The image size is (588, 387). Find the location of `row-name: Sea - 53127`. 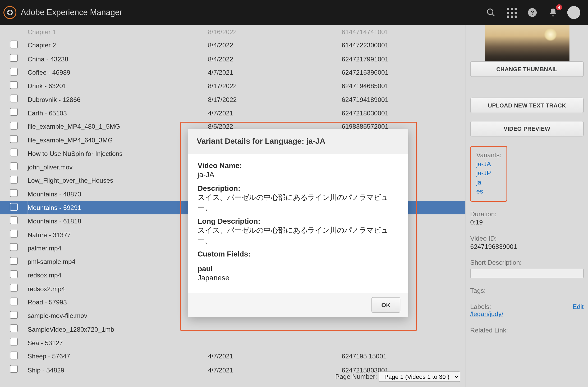

row-name: Sea - 53127 is located at coordinates (118, 343).